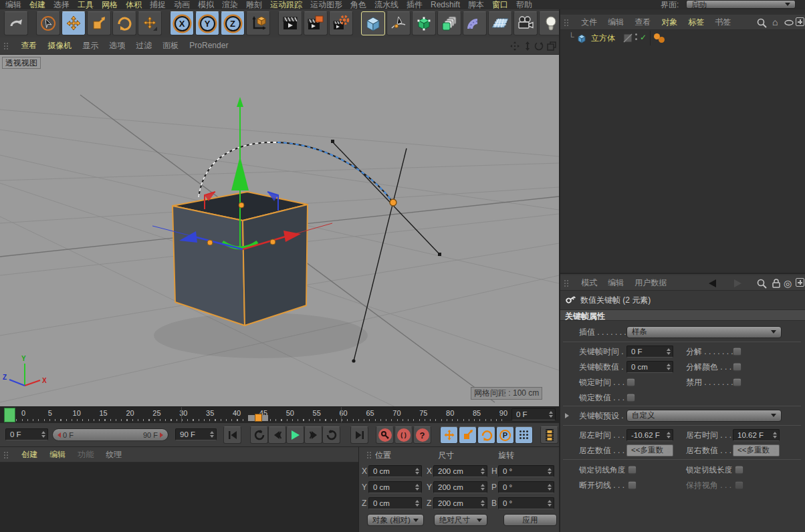 The image size is (805, 532). I want to click on key-time-field: 0 F, so click(650, 352).